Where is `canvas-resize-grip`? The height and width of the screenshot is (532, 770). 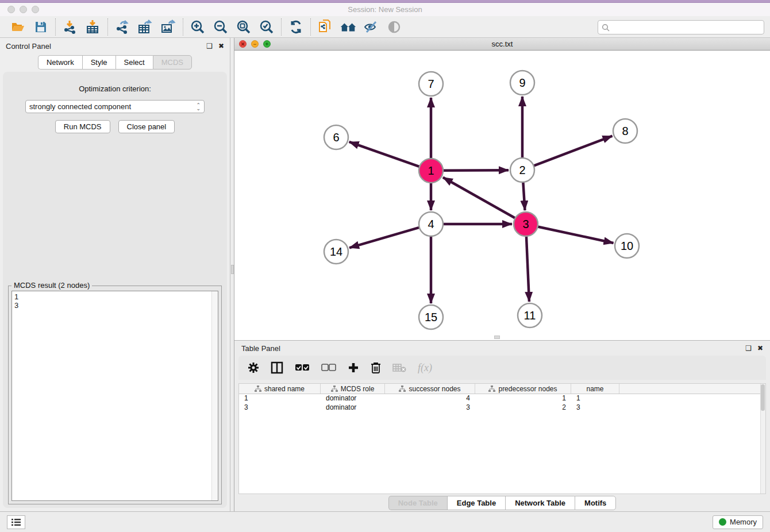
canvas-resize-grip is located at coordinates (497, 337).